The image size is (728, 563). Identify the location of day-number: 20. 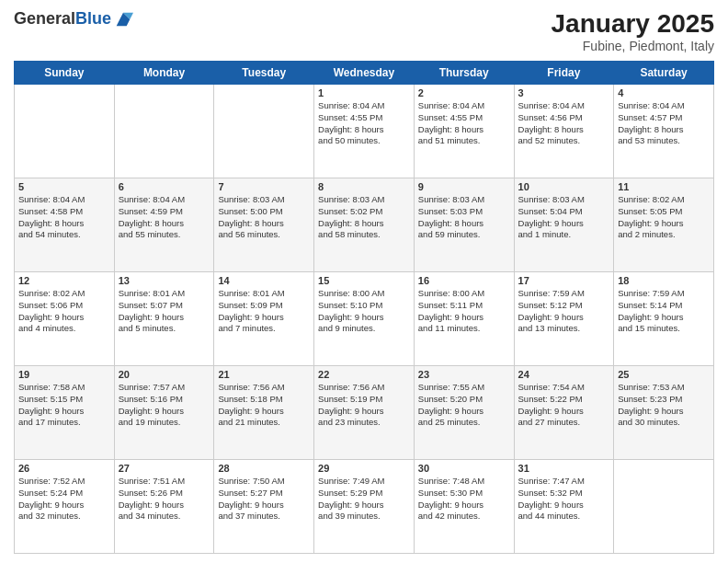
(165, 374).